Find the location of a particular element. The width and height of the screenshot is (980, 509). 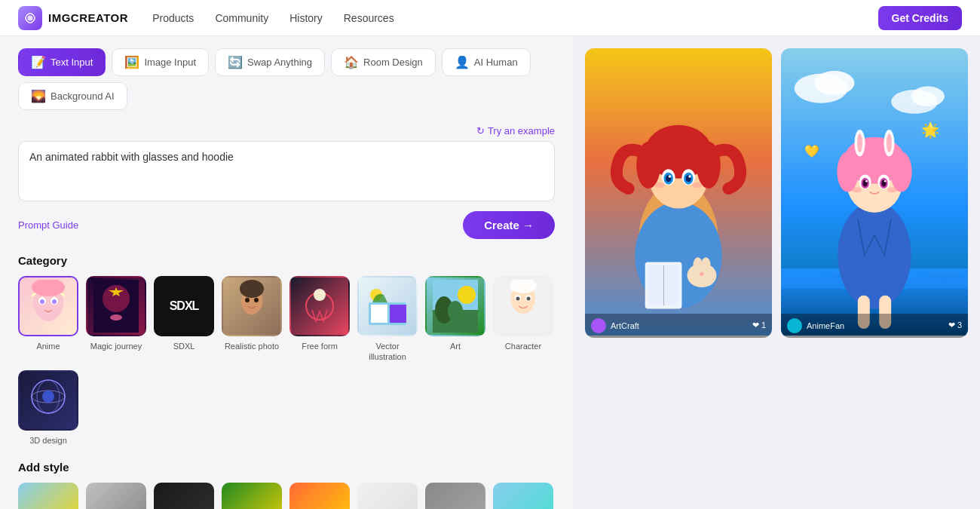

category-sdxl: SDXL SDXL is located at coordinates (184, 320).